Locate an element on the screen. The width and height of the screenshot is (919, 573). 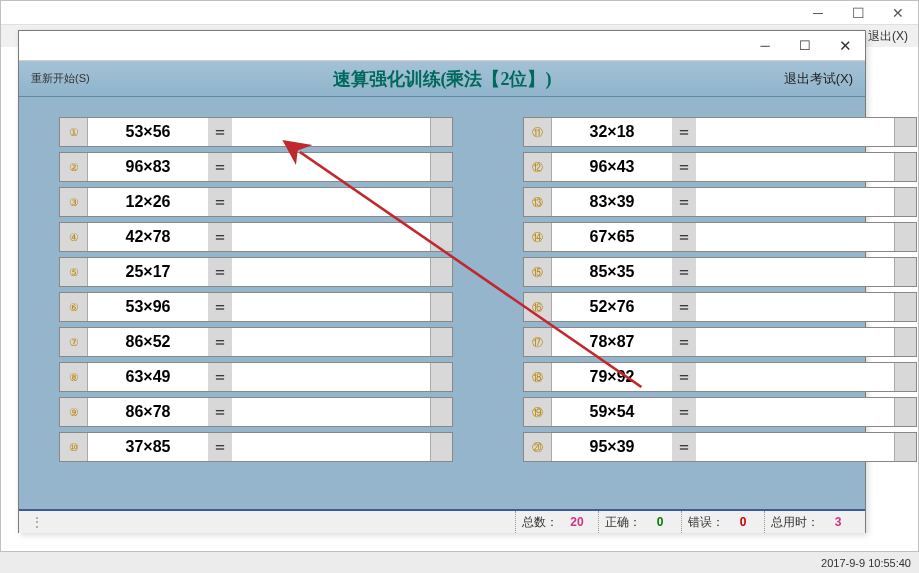
problem-row: ⑭67×65＝ is located at coordinates (720, 237).